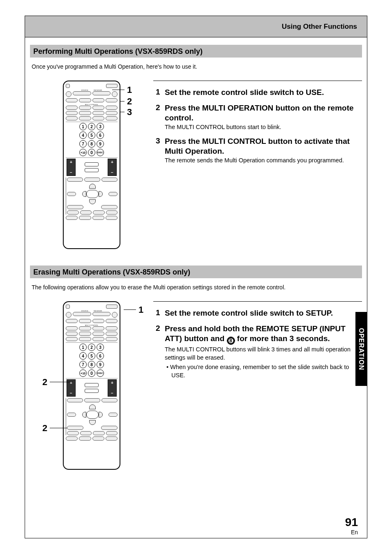 Image resolution: width=392 pixels, height=554 pixels. Describe the element at coordinates (259, 150) in the screenshot. I see `step: 3 Press the MULTI CONTROL button to acti…` at that location.